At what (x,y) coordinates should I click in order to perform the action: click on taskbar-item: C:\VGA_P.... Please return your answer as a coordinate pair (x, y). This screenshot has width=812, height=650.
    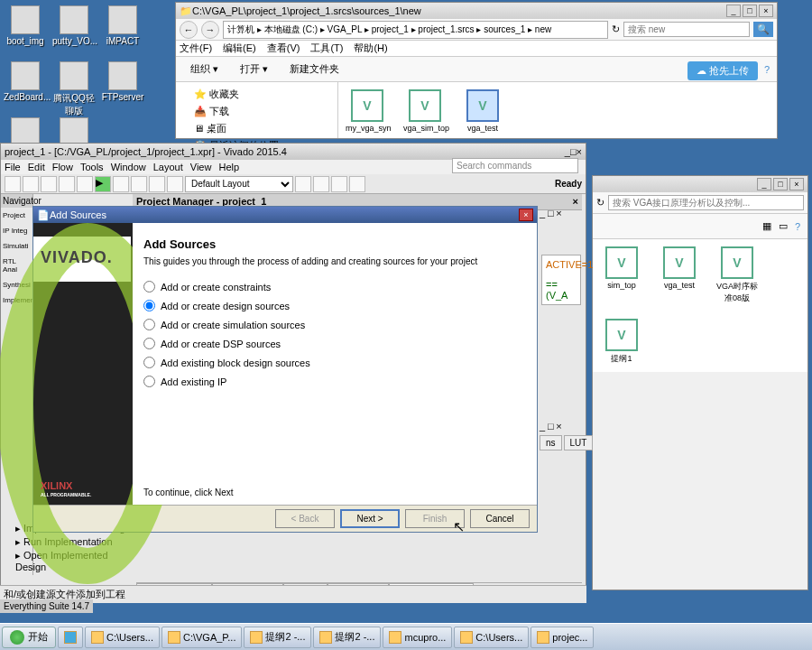
    Looking at the image, I should click on (202, 637).